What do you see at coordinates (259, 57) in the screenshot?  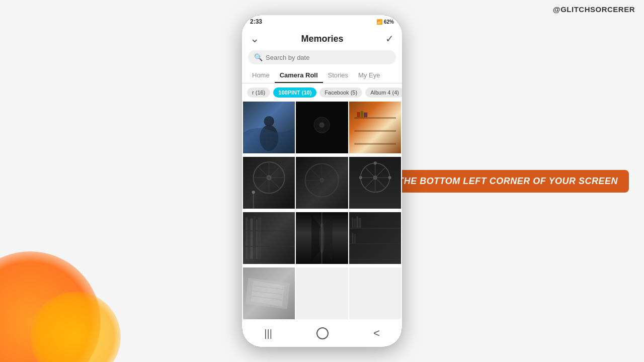 I see `search-icon: 🔍` at bounding box center [259, 57].